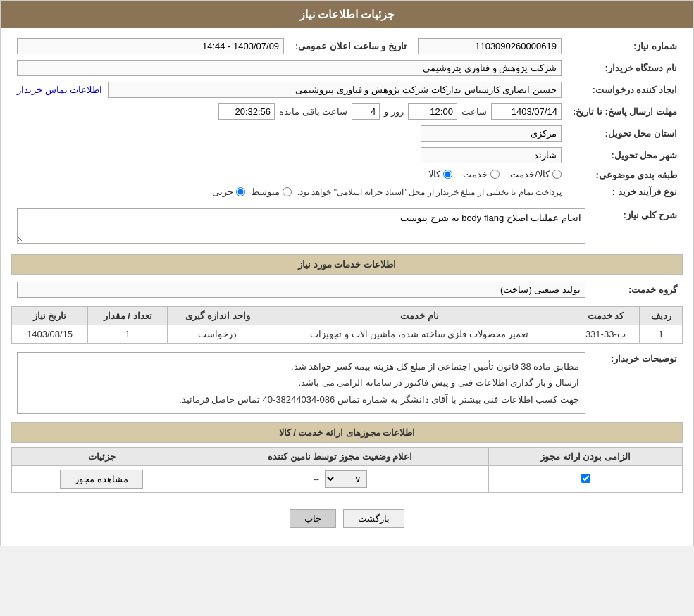  I want to click on cell-service-name: تعمیر محصولات فلزی ساخته شده، ماشین آلات…, so click(419, 334).